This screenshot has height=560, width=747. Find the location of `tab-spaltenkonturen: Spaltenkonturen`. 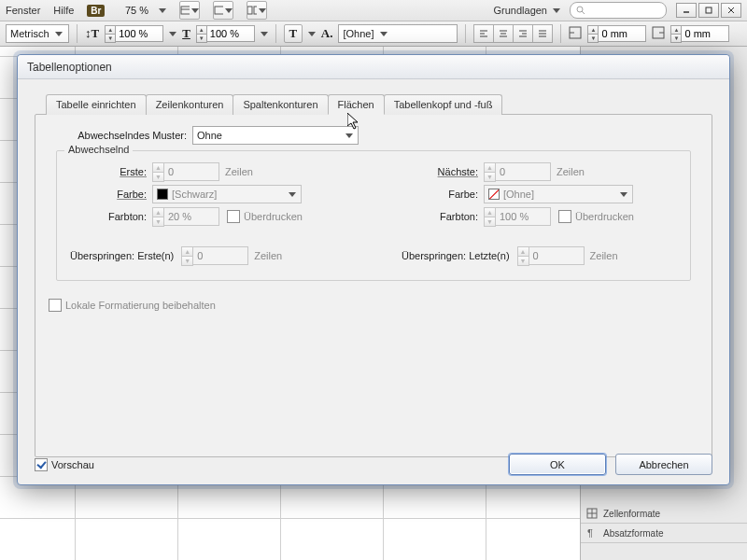

tab-spaltenkonturen: Spaltenkonturen is located at coordinates (280, 105).